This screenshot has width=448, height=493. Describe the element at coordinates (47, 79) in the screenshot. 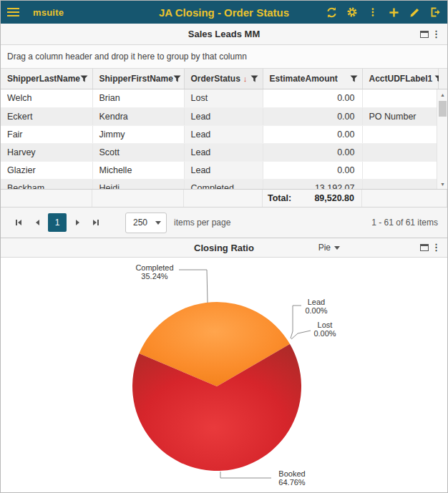

I see `column-header-shipperlastname: ShipperLastName` at that location.